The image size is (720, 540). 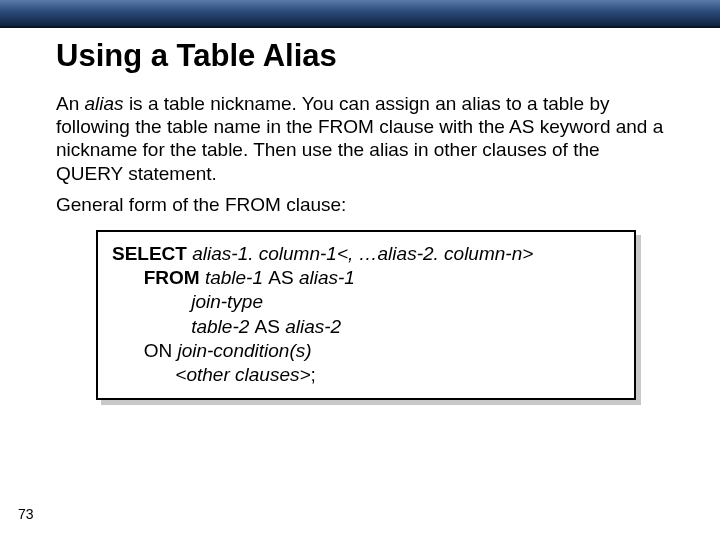 What do you see at coordinates (366, 351) in the screenshot?
I see `code-line-5: ON join-condition(s)` at bounding box center [366, 351].